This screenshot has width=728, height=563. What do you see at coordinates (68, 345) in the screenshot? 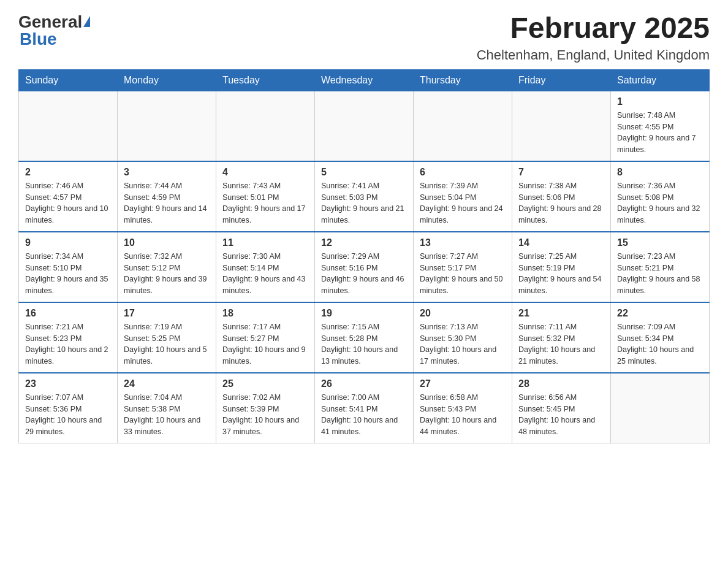
I see `day-info: Sunrise: 7:21 AMSunset: 5:23 PMDaylight:…` at bounding box center [68, 345].